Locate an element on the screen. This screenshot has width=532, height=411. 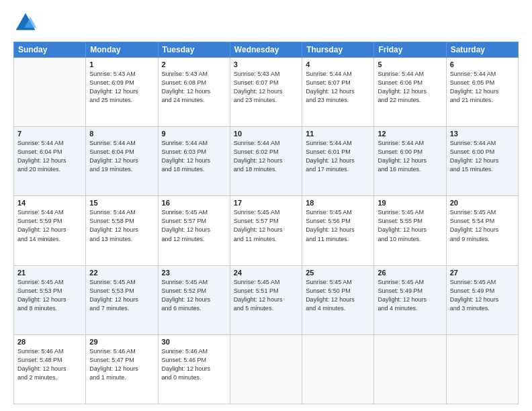
day-info: Sunrise: 5:46 AM Sunset: 5:48 PM Dayligh… is located at coordinates (50, 365).